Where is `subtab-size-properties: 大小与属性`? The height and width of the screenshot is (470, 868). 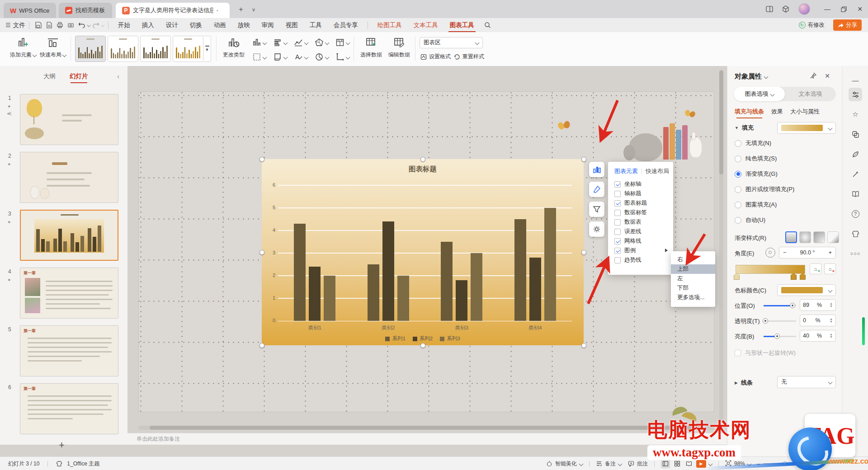
subtab-size-properties: 大小与属性 is located at coordinates (805, 112).